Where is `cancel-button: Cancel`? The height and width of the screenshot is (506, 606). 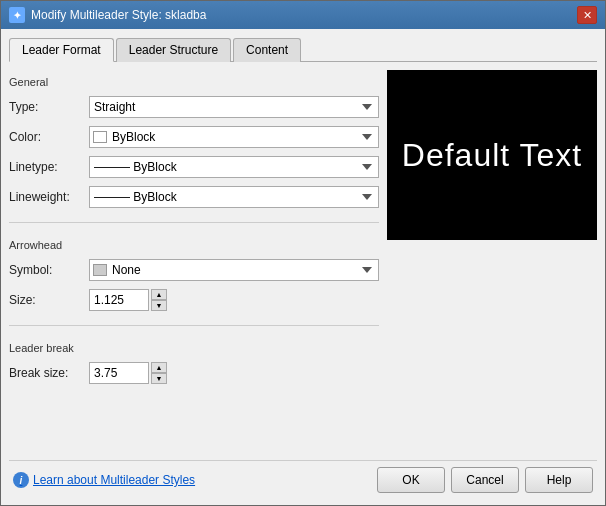
cancel-button: Cancel is located at coordinates (485, 480).